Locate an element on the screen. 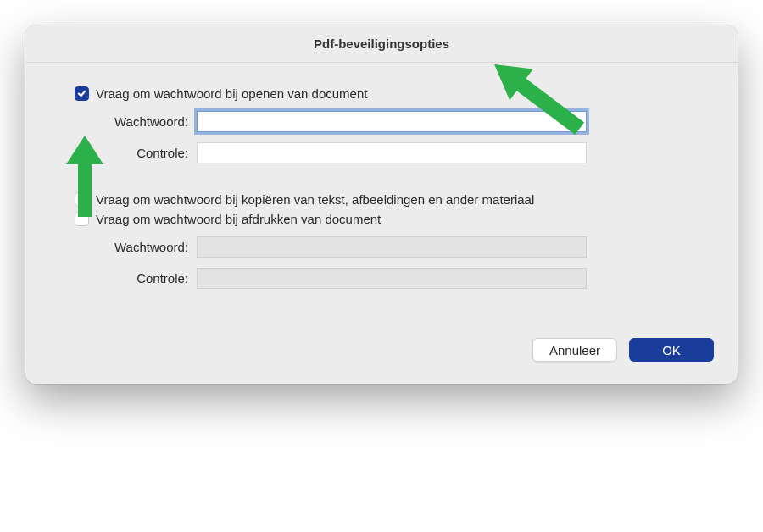  copy-checkbox is located at coordinates (81, 200).